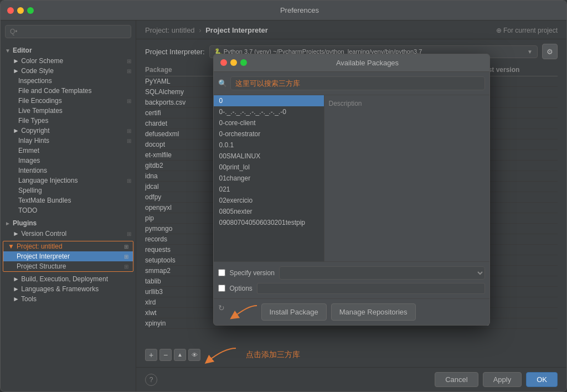  What do you see at coordinates (68, 256) in the screenshot?
I see `sidebar-project-group: ▼ Project: untitled ⊞ Project Interprete…` at bounding box center [68, 256].